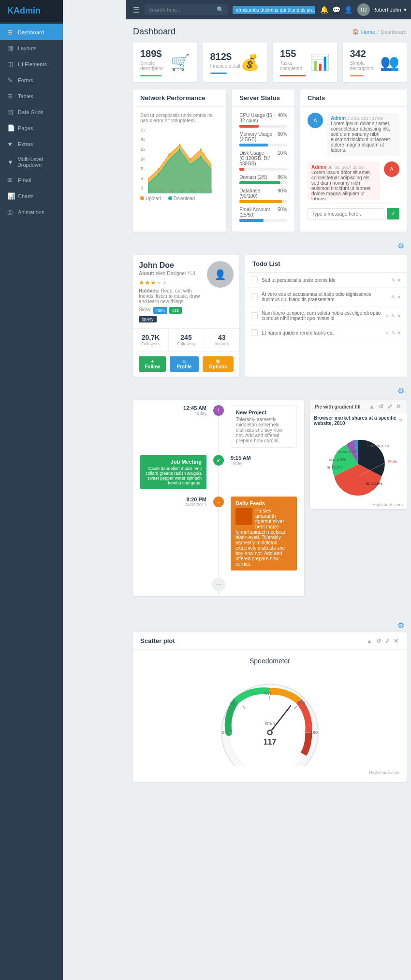  What do you see at coordinates (379, 641) in the screenshot?
I see `scatter-refresh-btn: ↺` at bounding box center [379, 641].